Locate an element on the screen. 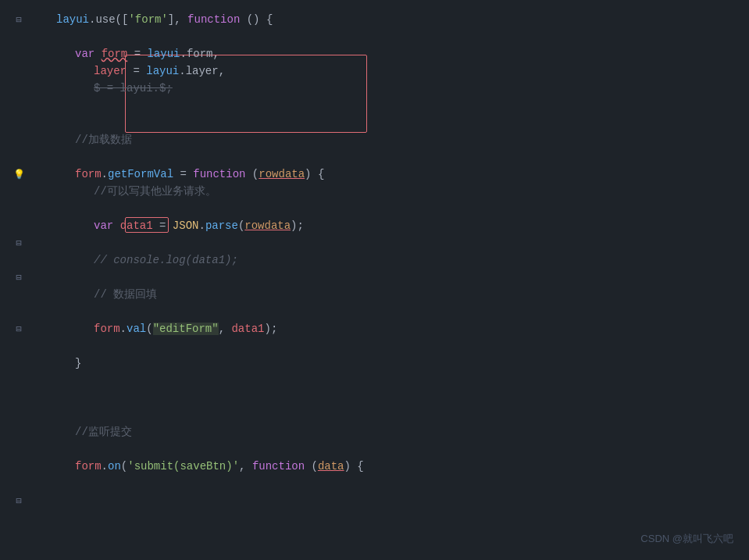  token: .use([ is located at coordinates (109, 20).